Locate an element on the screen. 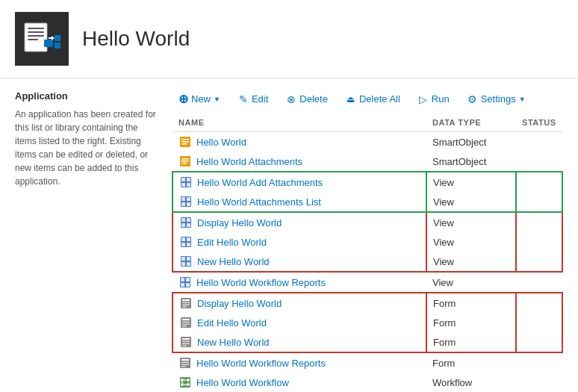  table-row: Hello World SmartObject is located at coordinates (367, 142).